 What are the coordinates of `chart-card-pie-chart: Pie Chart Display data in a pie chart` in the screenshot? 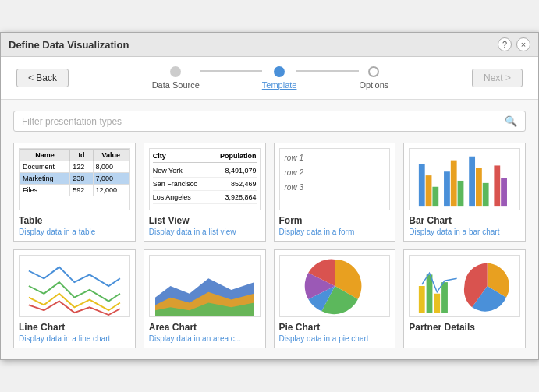 It's located at (335, 299).